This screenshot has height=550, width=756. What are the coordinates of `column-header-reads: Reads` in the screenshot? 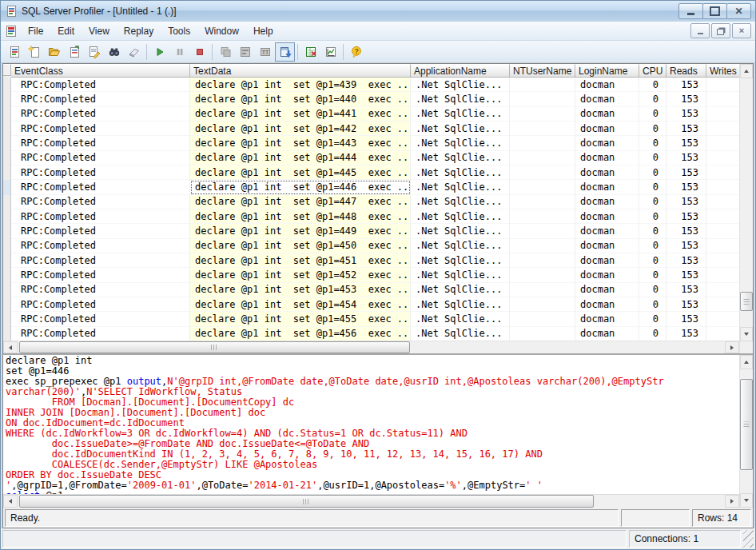 It's located at (686, 70).